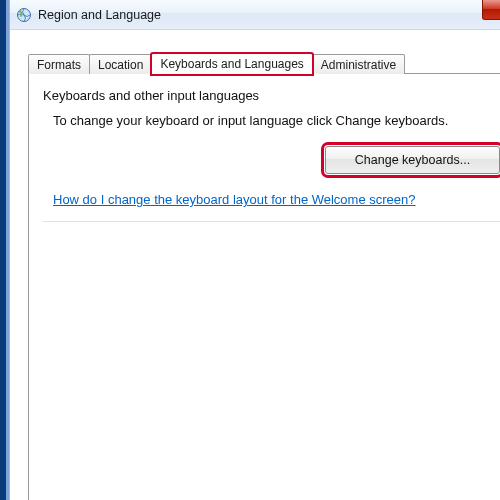 The height and width of the screenshot is (500, 500). I want to click on tab-label: Keyboards and Languages, so click(232, 64).